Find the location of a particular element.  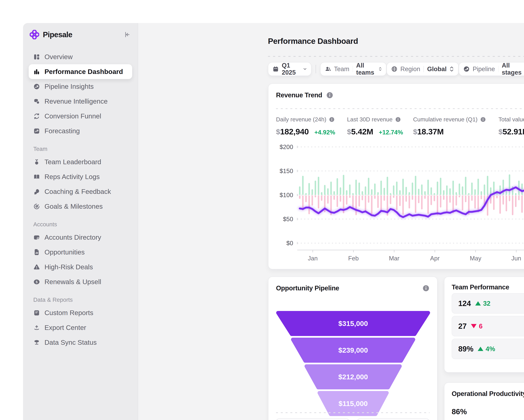

dollar-coin-icon: $ is located at coordinates (37, 282).